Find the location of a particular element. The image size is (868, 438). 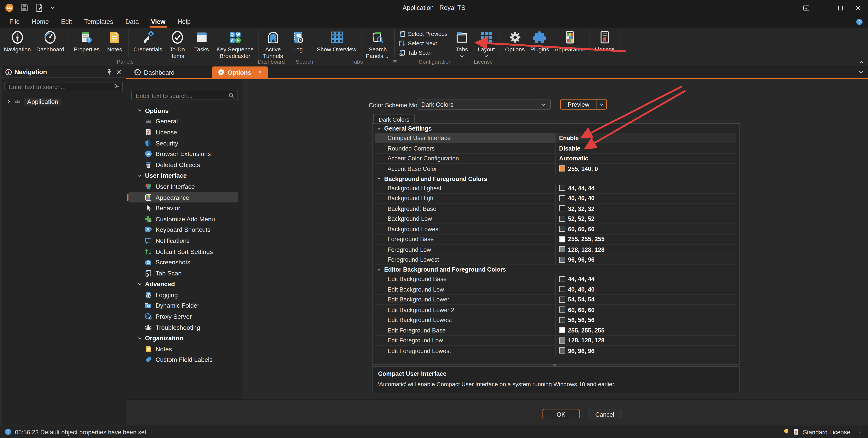

options-tree-item: Customize Add Menu is located at coordinates (184, 219).